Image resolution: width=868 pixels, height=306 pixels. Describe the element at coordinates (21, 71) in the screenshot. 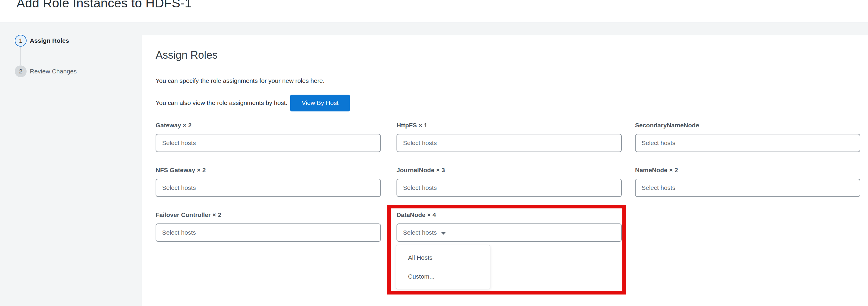

I see `step-2-circle: 2` at that location.